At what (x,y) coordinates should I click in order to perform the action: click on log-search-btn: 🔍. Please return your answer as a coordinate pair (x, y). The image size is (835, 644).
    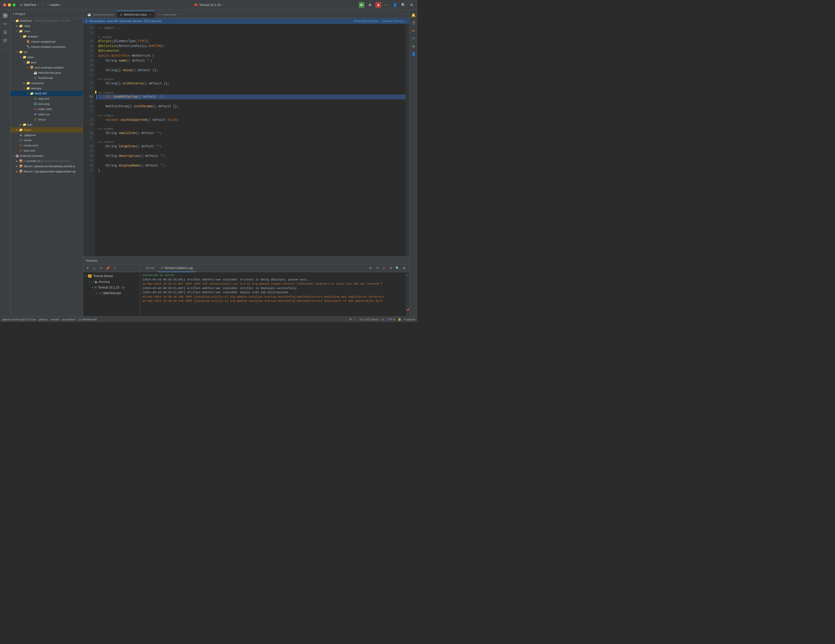
    Looking at the image, I should click on (398, 268).